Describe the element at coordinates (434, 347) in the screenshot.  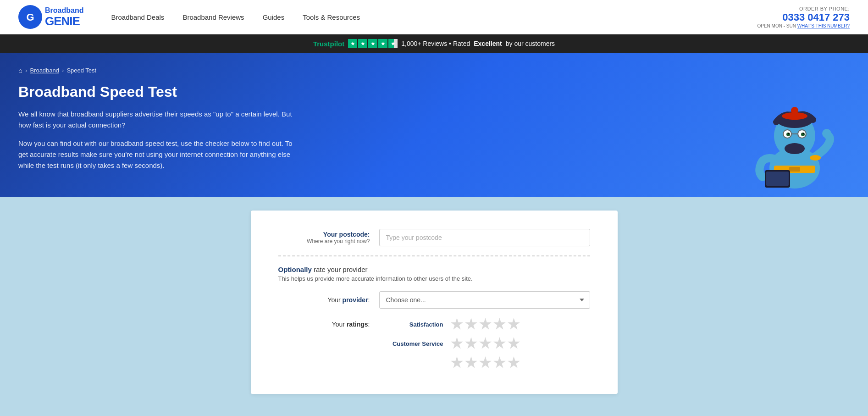
I see `ratings-row: Your ratings: Satisfaction Custo` at that location.